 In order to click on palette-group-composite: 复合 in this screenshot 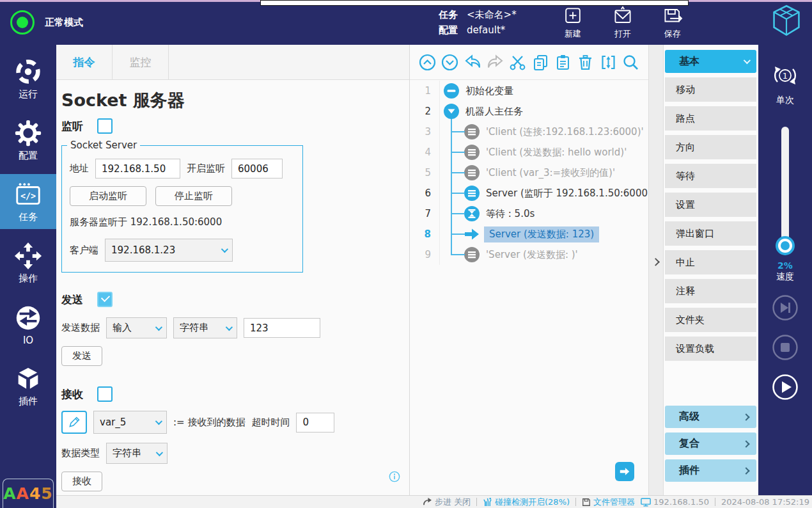, I will do `click(711, 444)`.